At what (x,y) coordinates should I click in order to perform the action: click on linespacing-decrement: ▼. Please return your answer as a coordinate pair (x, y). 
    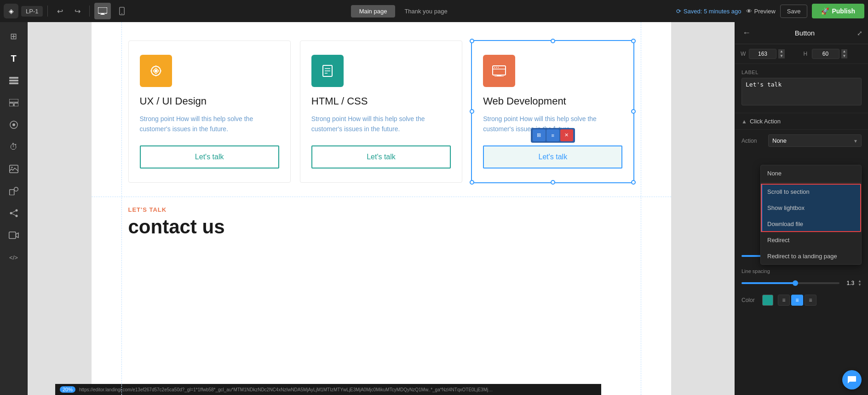
    Looking at the image, I should click on (860, 285).